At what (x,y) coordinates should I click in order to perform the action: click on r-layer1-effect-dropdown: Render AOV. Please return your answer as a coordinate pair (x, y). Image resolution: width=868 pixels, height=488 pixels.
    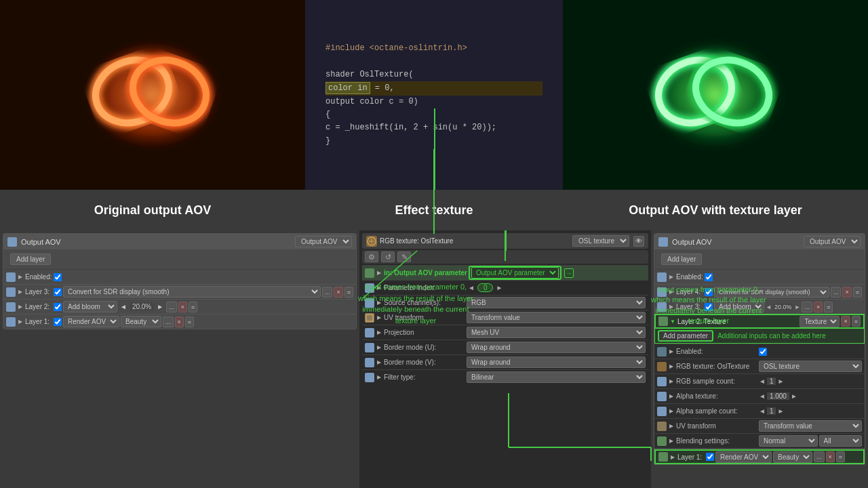
    Looking at the image, I should click on (743, 457).